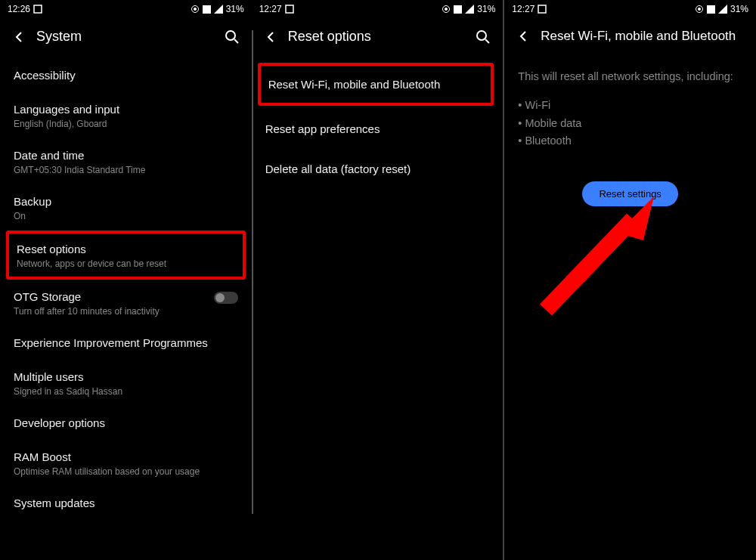 Image resolution: width=756 pixels, height=560 pixels. What do you see at coordinates (125, 36) in the screenshot?
I see `page-title: System` at bounding box center [125, 36].